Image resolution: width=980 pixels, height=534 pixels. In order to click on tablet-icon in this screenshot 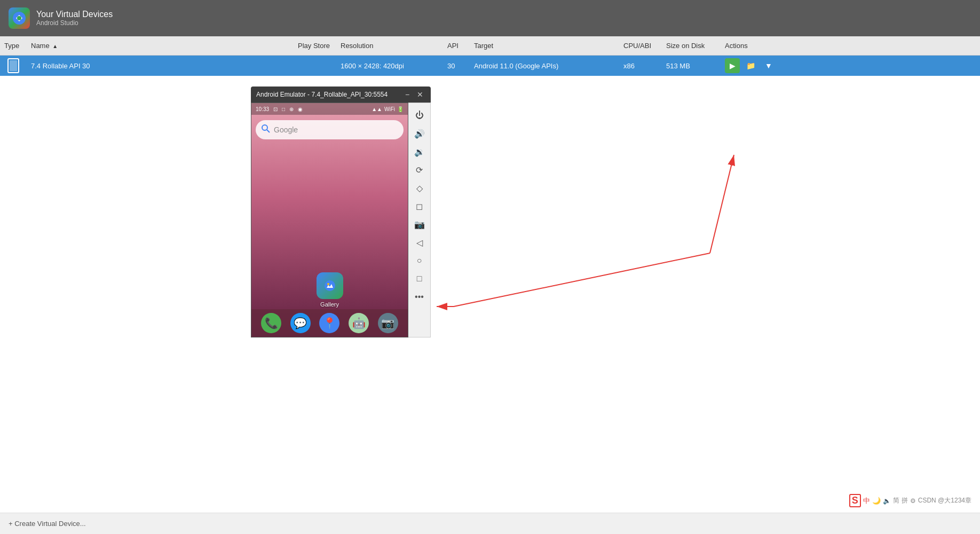, I will do `click(13, 66)`.